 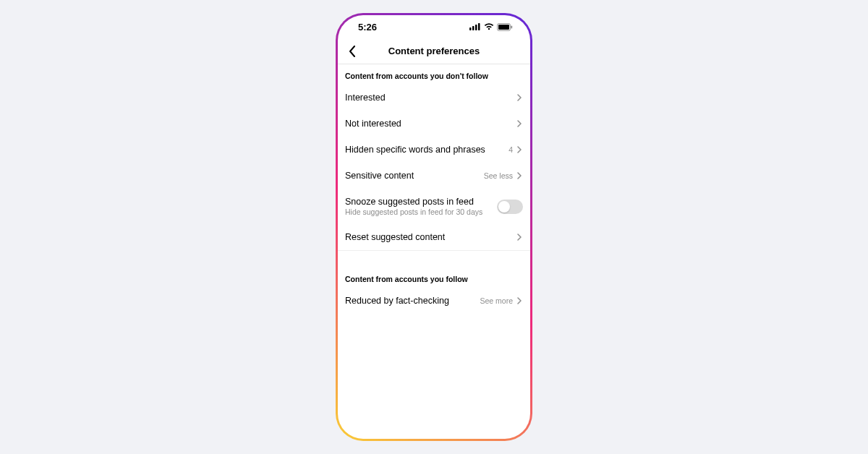 I want to click on row-label: Hidden specific words and phrases, so click(x=427, y=150).